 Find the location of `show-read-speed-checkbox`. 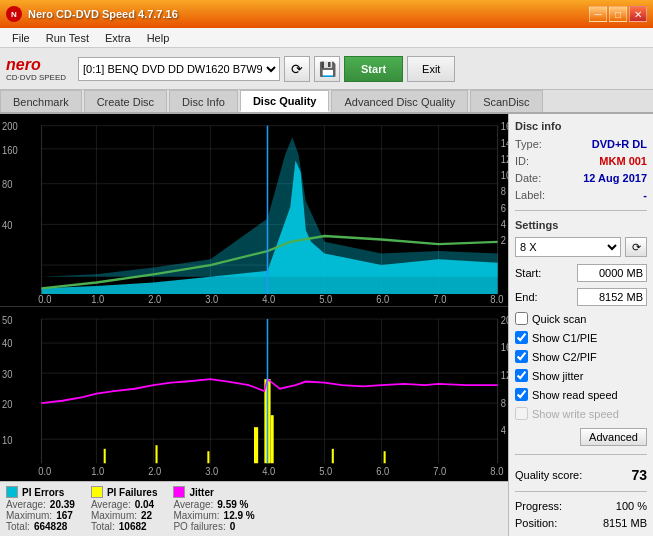

show-read-speed-checkbox is located at coordinates (522, 394).